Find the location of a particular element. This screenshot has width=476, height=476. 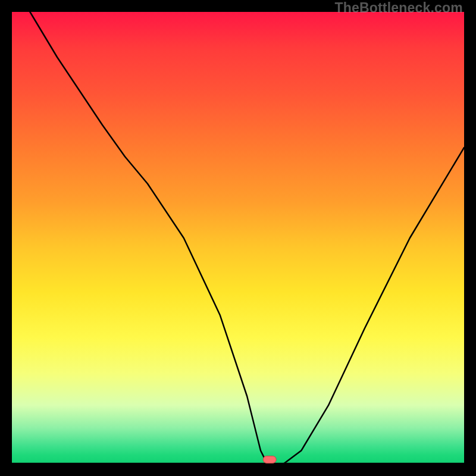

marker-pill is located at coordinates (270, 459).